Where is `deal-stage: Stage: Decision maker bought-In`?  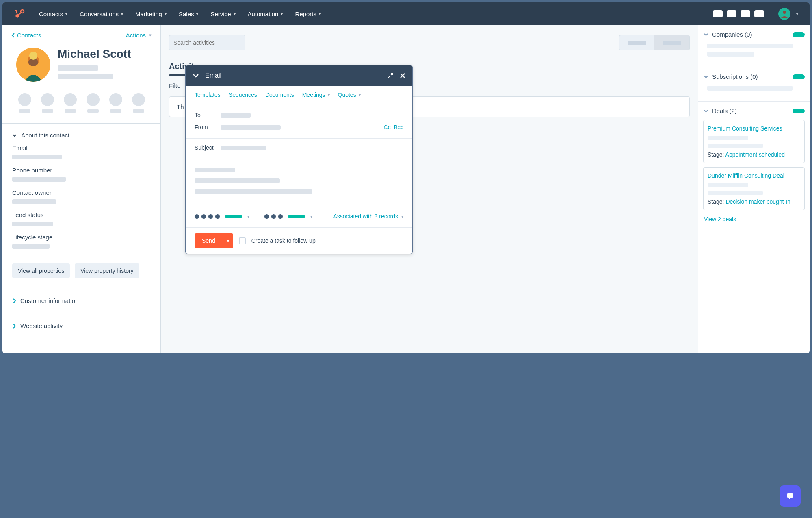 deal-stage: Stage: Decision maker bought-In is located at coordinates (754, 202).